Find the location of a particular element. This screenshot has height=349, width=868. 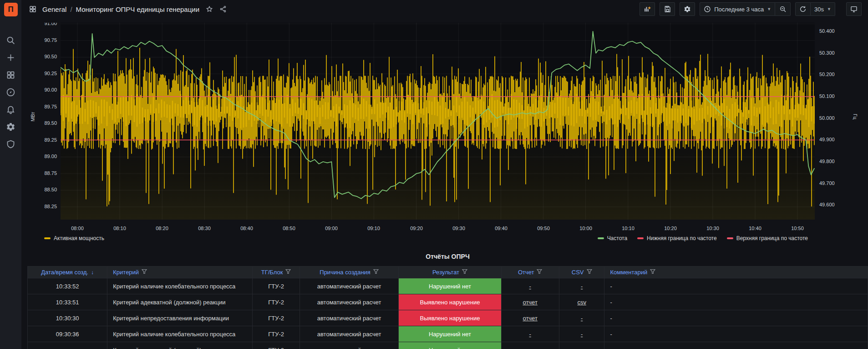

y-axis-tick-right: 50.200 is located at coordinates (827, 74).